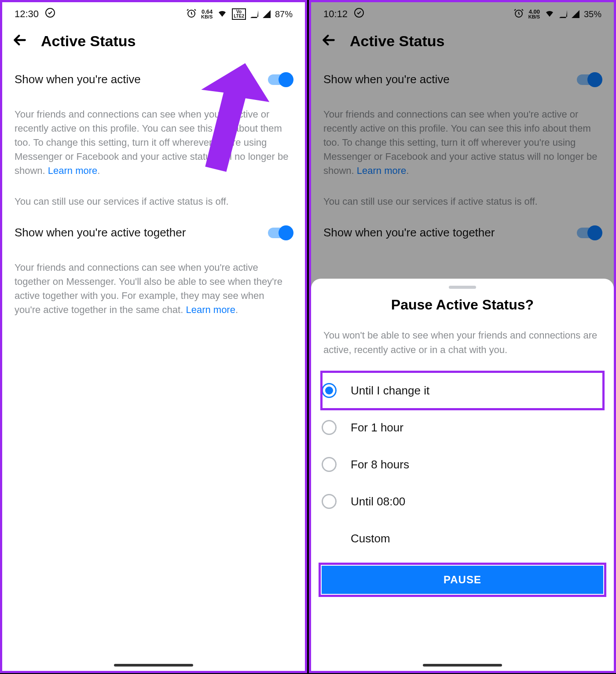 The width and height of the screenshot is (616, 674). What do you see at coordinates (280, 80) in the screenshot?
I see `toggle-active` at bounding box center [280, 80].